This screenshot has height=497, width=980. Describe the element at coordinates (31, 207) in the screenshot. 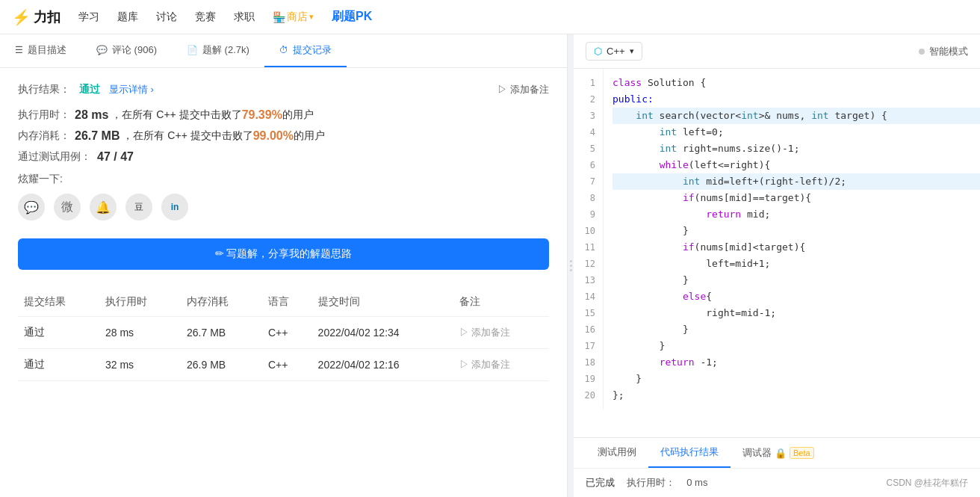

I see `wechat-btn: 💬` at that location.